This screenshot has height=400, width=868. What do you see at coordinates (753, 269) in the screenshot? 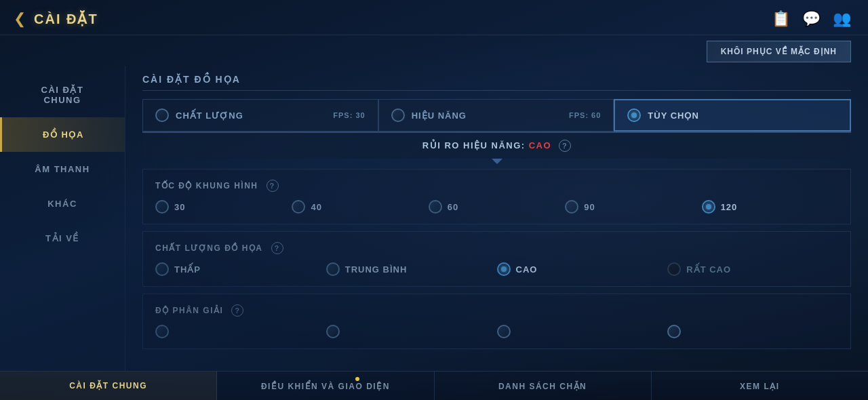
I see `quality-option-rat-cao: RẤT CAO` at bounding box center [753, 269].